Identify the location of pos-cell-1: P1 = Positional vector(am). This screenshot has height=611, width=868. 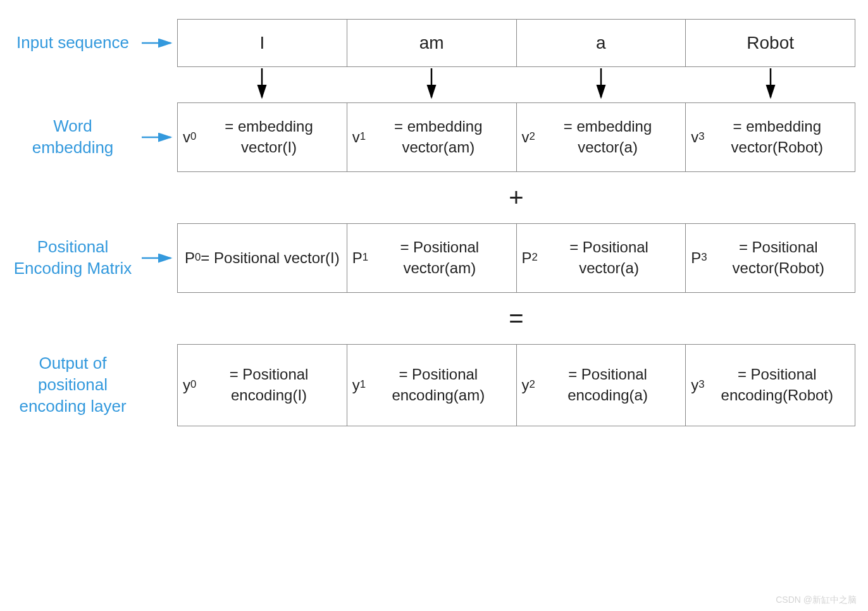
(432, 258).